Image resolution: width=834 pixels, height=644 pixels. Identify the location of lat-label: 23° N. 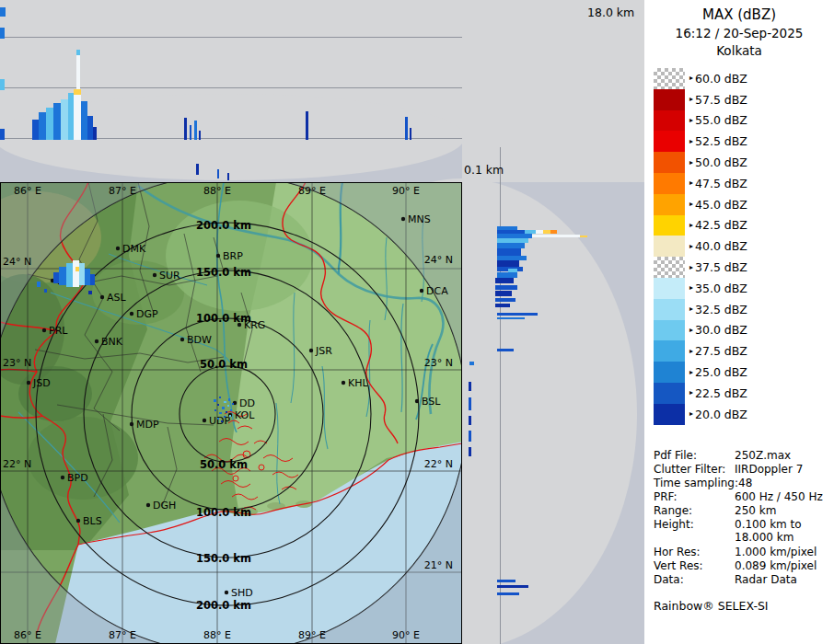
(17, 362).